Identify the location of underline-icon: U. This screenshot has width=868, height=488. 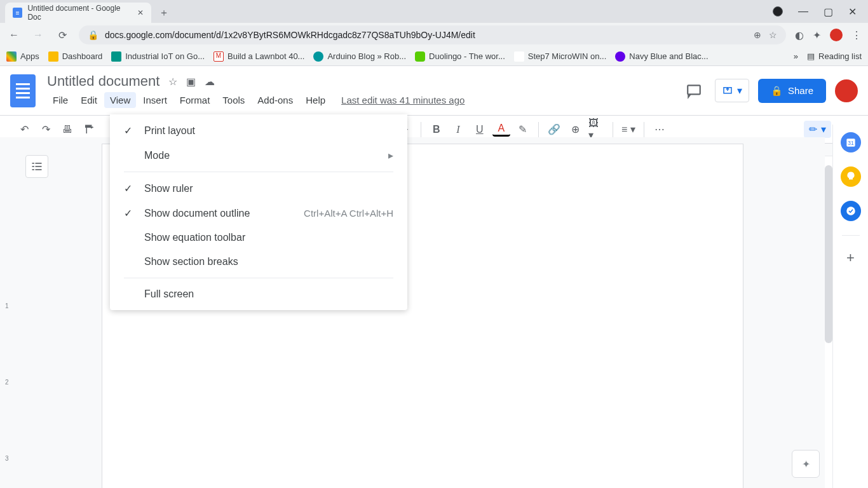
(480, 130).